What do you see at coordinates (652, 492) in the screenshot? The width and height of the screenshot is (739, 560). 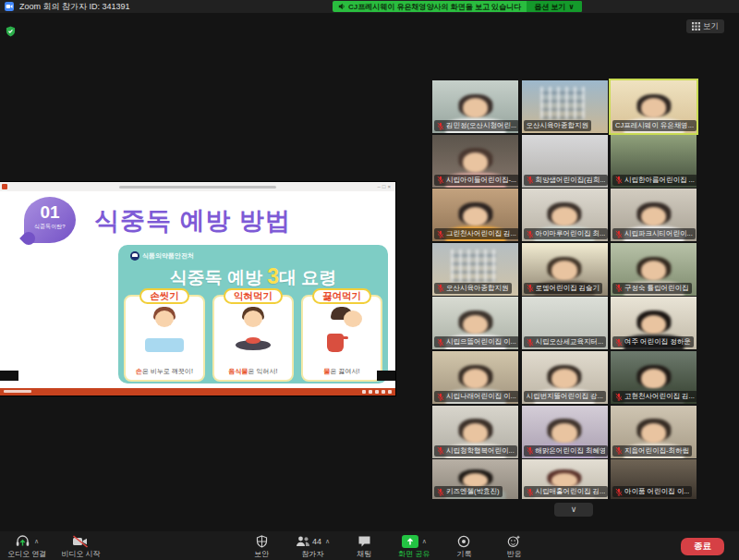 I see `participant-name-label: 아이품 어린이집 이...` at bounding box center [652, 492].